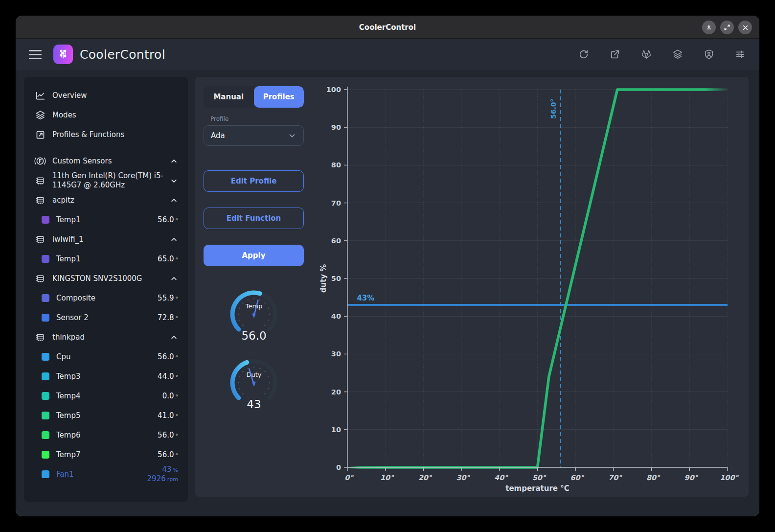  I want to click on close-button, so click(745, 27).